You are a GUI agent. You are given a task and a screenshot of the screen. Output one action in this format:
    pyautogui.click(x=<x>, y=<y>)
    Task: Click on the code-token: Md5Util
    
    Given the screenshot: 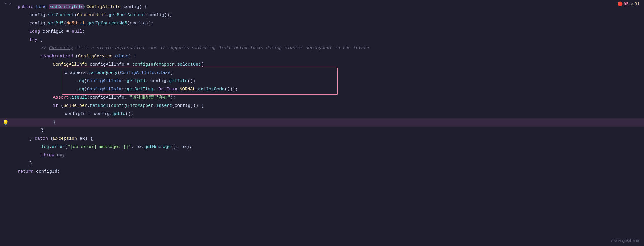 What is the action you would take?
    pyautogui.click(x=76, y=24)
    